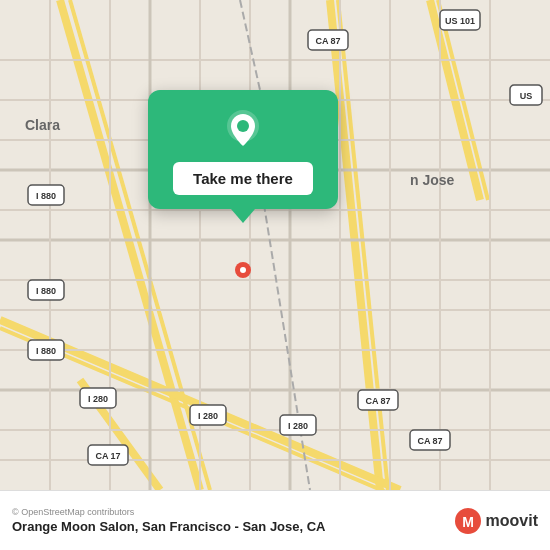 The height and width of the screenshot is (550, 550). Describe the element at coordinates (233, 520) in the screenshot. I see `bottom-left-content: © OpenStreetMap contributors Orange Moon…` at that location.